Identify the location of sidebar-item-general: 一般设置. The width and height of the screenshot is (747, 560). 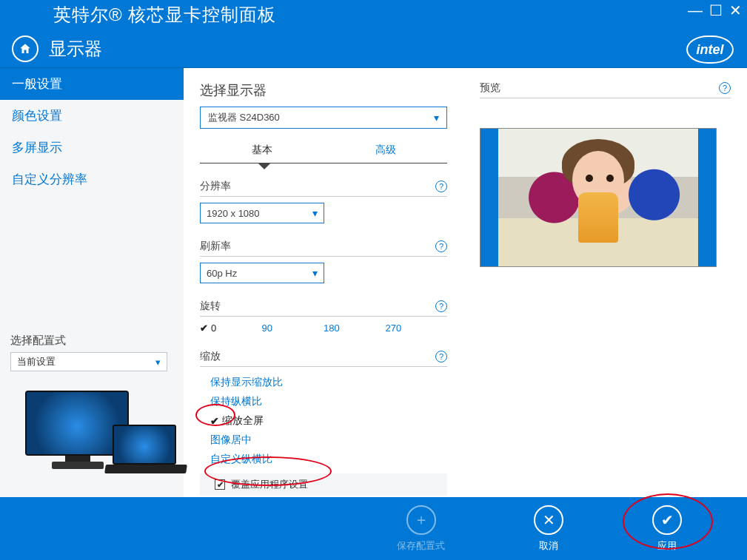
(92, 84).